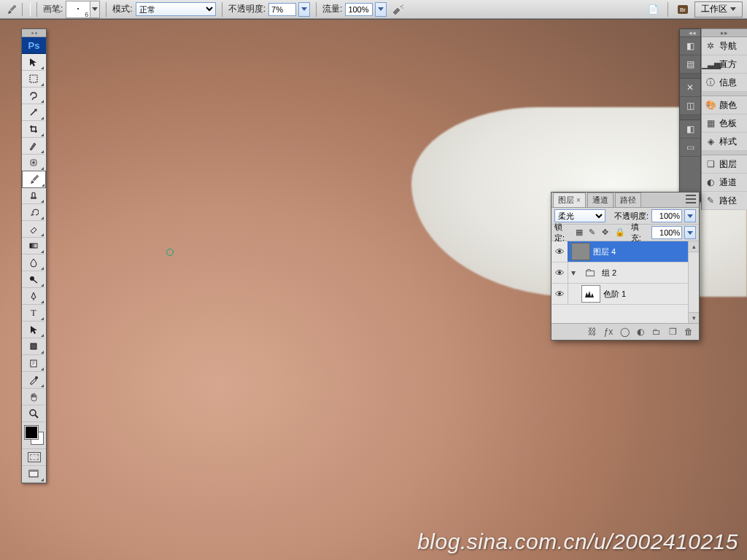 The width and height of the screenshot is (747, 560). Describe the element at coordinates (34, 146) in the screenshot. I see `slice-tool` at that location.